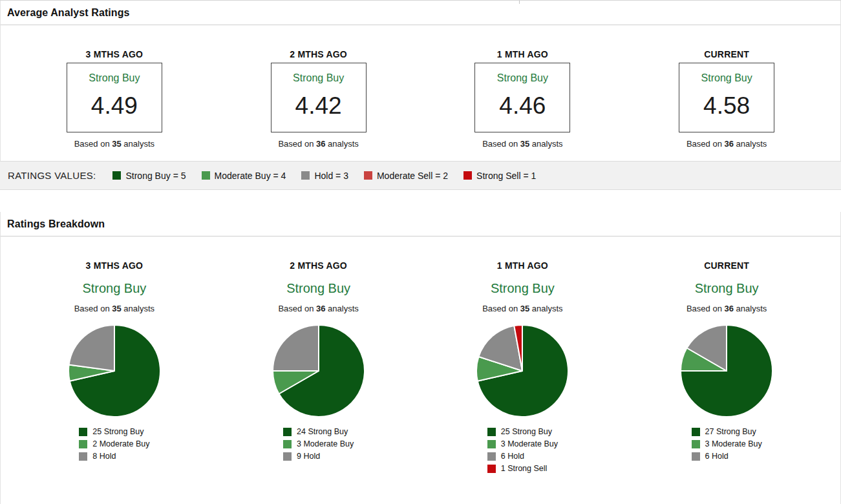 The height and width of the screenshot is (504, 841). I want to click on pie-legend-item: 9 Hold, so click(318, 456).